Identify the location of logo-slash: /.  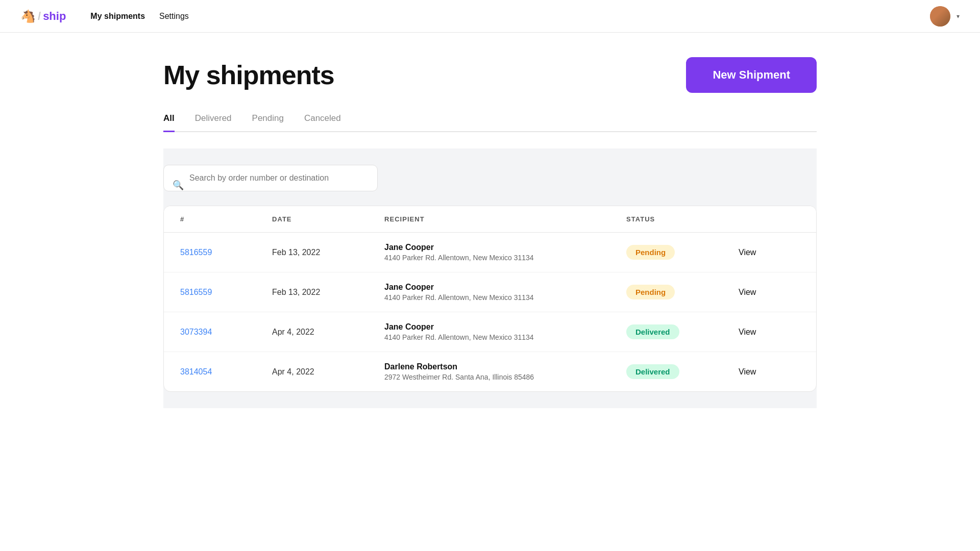
(39, 16).